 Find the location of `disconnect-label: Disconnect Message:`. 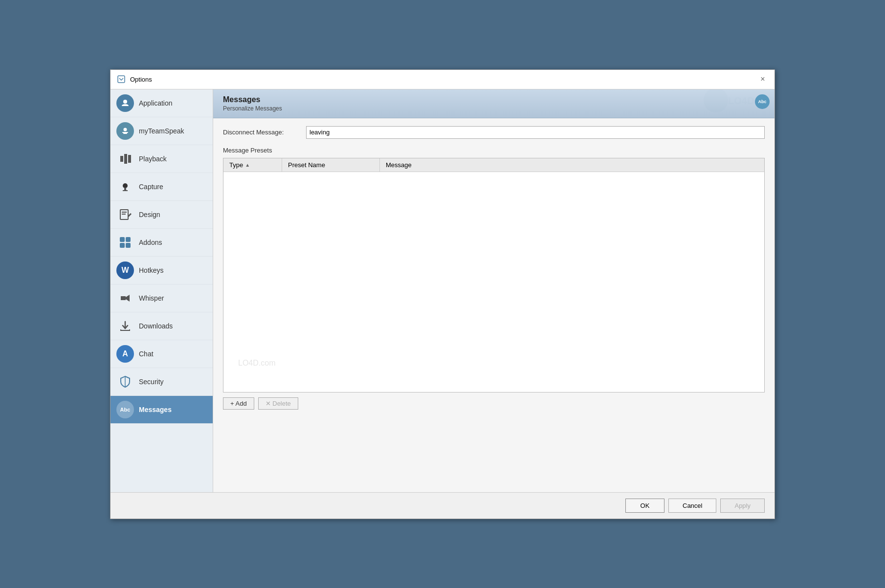

disconnect-label: Disconnect Message: is located at coordinates (262, 132).